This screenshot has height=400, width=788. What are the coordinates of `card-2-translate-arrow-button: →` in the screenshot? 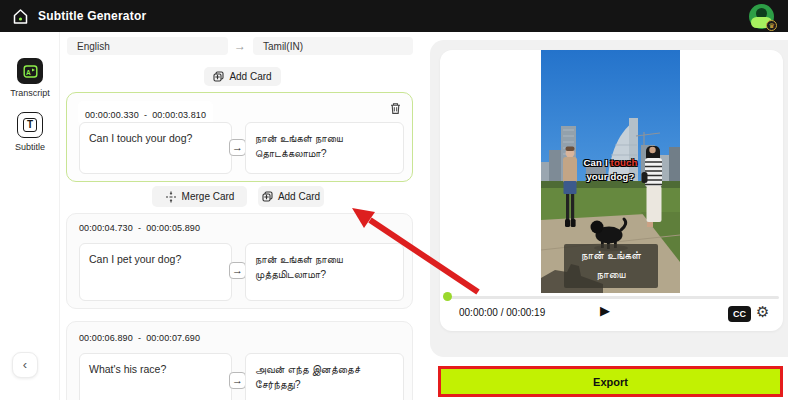 It's located at (238, 270).